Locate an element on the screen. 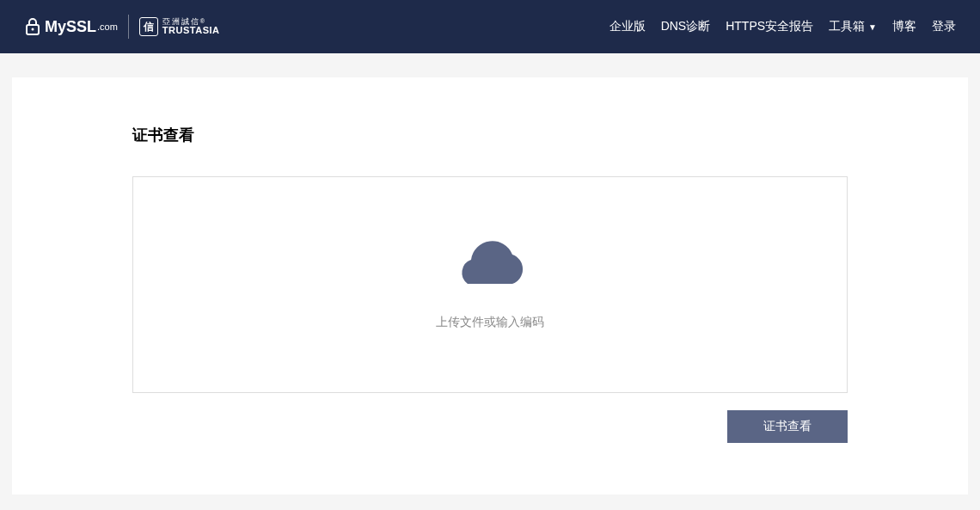 The height and width of the screenshot is (510, 980). trustasia-badge-icon: 信 is located at coordinates (149, 27).